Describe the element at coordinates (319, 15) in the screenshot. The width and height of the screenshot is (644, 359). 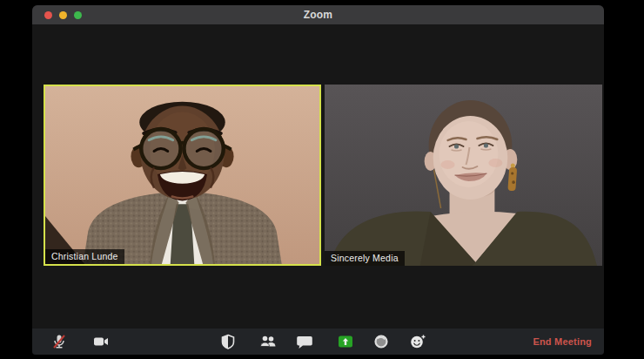
I see `window-title: Zoom` at that location.